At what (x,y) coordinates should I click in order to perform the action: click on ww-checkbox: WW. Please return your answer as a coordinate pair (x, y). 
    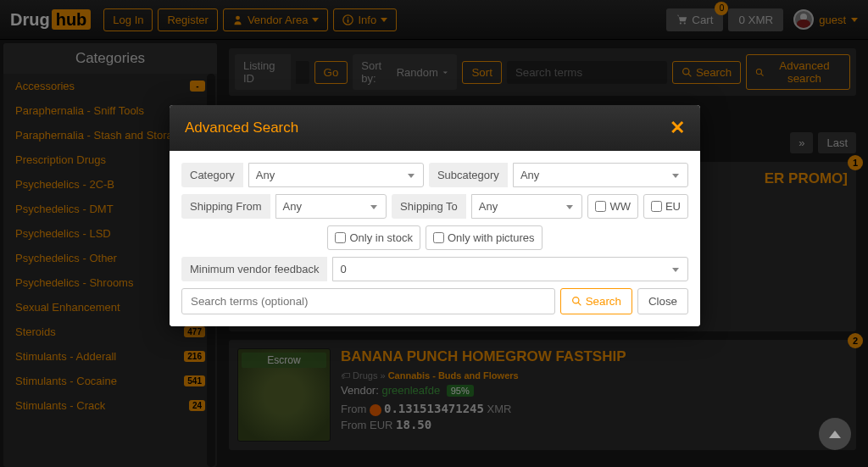
    Looking at the image, I should click on (613, 207).